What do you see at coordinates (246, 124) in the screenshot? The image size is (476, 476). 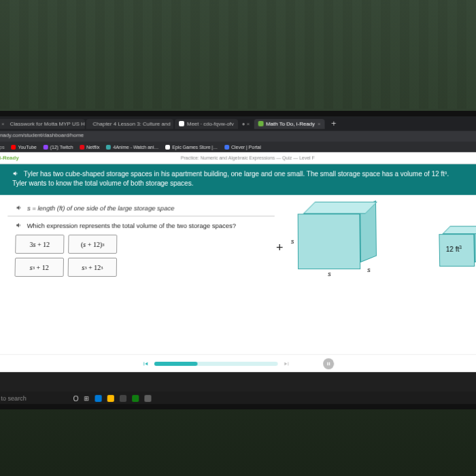 I see `tab-overflow-icon: ● ×` at bounding box center [246, 124].